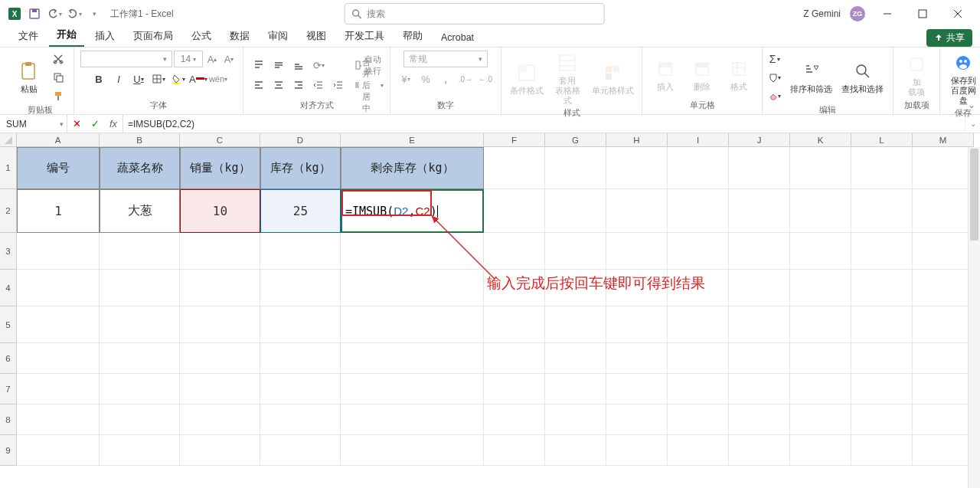 Image resolution: width=980 pixels, height=488 pixels. What do you see at coordinates (821, 211) in the screenshot?
I see `cell-K2` at bounding box center [821, 211].